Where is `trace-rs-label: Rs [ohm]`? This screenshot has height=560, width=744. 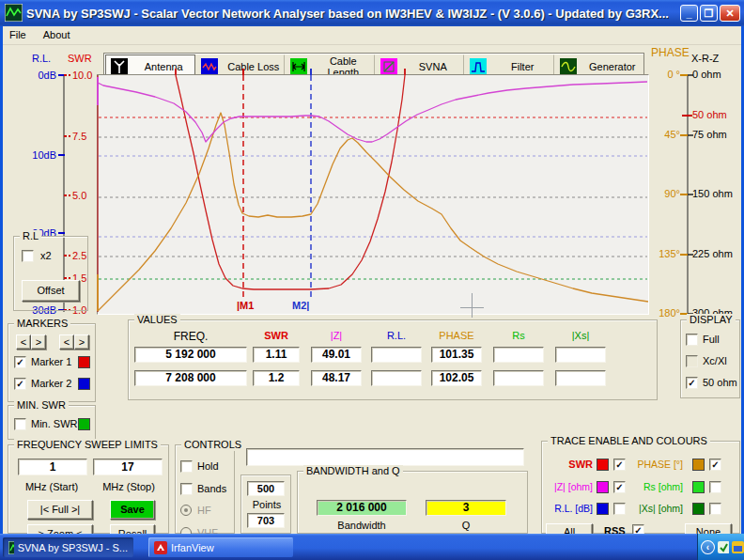
trace-rs-label: Rs [ohm] is located at coordinates (654, 487).